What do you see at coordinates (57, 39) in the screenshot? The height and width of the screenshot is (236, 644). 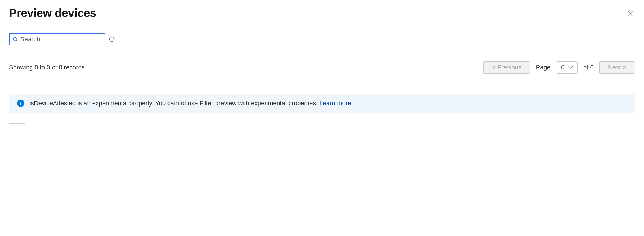 I see `search-box` at bounding box center [57, 39].